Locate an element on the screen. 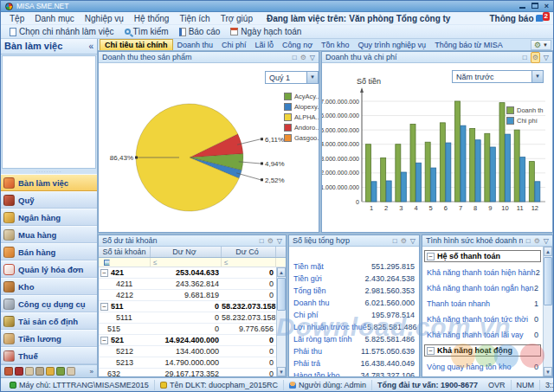 The image size is (554, 392). period-dropdown: Quý 1 ▼ is located at coordinates (292, 78).